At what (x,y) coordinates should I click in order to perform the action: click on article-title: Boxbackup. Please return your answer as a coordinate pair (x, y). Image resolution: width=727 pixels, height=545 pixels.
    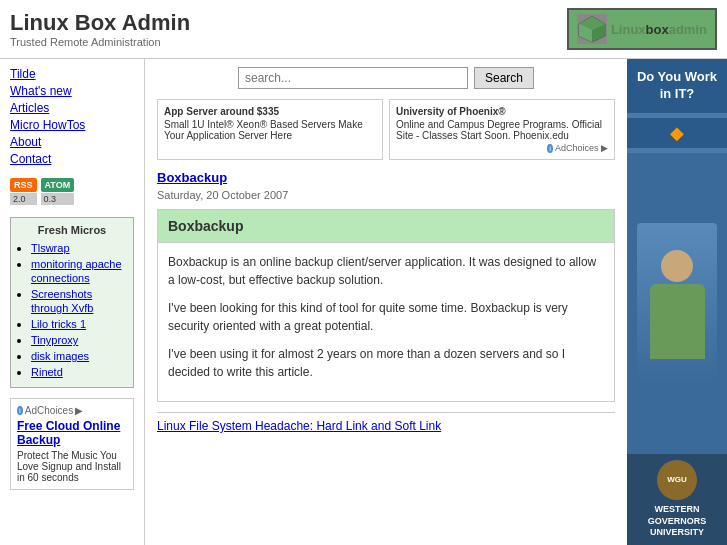
    Looking at the image, I should click on (386, 178).